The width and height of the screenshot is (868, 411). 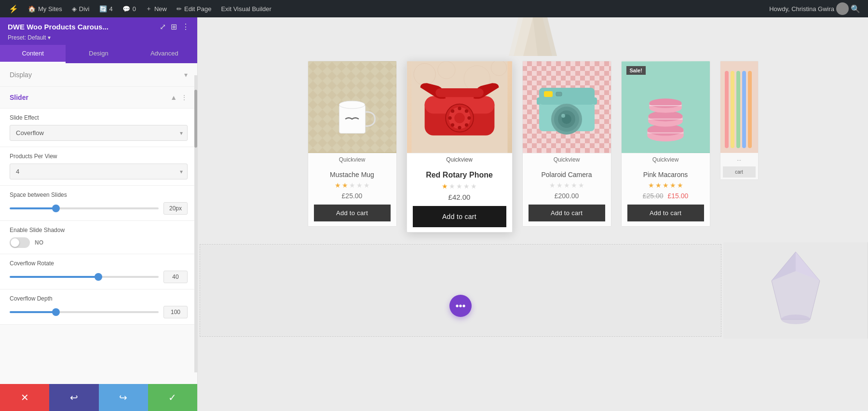 What do you see at coordinates (123, 397) in the screenshot?
I see `redo-icon: ↪` at bounding box center [123, 397].